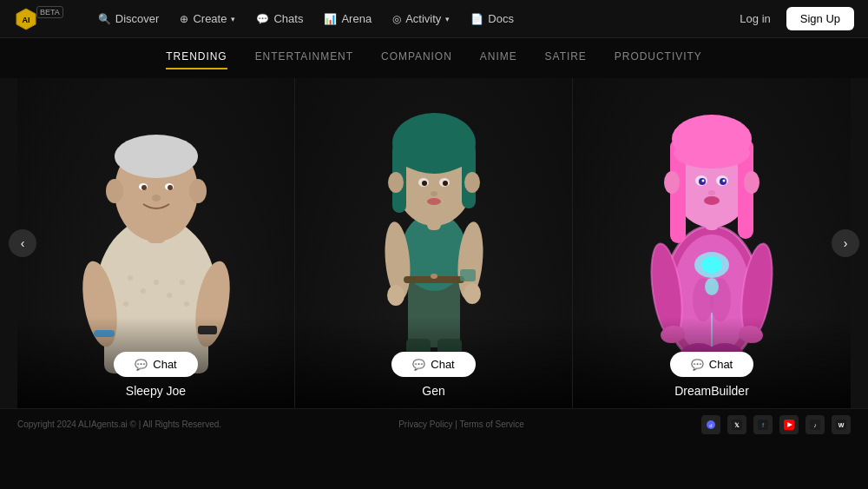 The image size is (868, 489). What do you see at coordinates (434, 424) in the screenshot?
I see `footer: Copyright 2024 ALIAgents.ai © | All Righ…` at bounding box center [434, 424].